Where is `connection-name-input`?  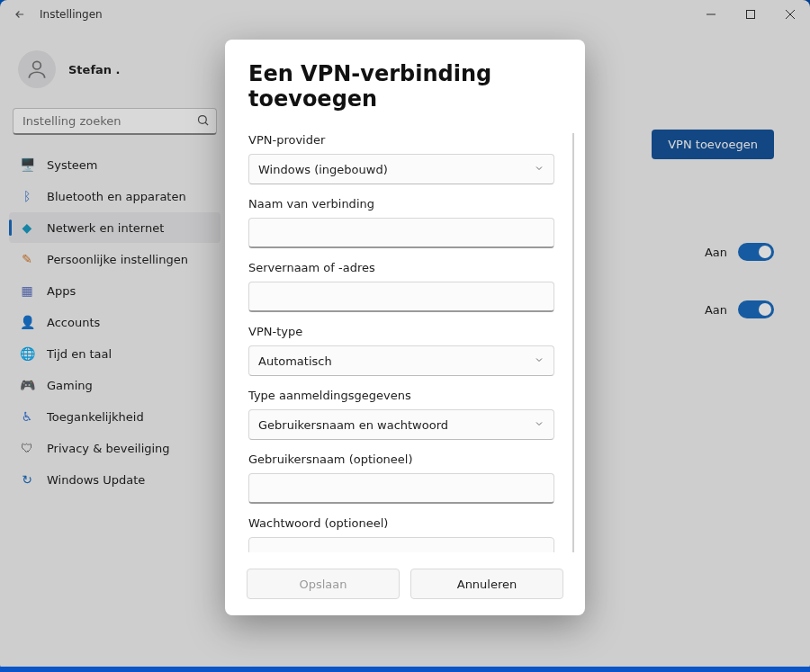 connection-name-input is located at coordinates (401, 233).